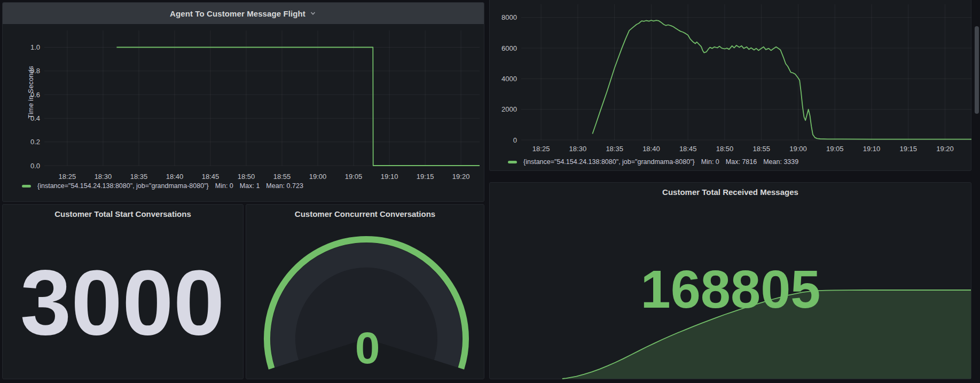 This screenshot has width=980, height=383. I want to click on svg-text: 1.0, so click(35, 47).